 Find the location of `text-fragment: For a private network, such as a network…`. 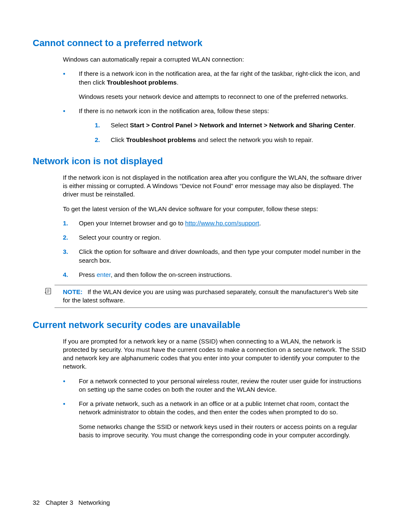

text-fragment: For a private network, such as a network… is located at coordinates (214, 408).